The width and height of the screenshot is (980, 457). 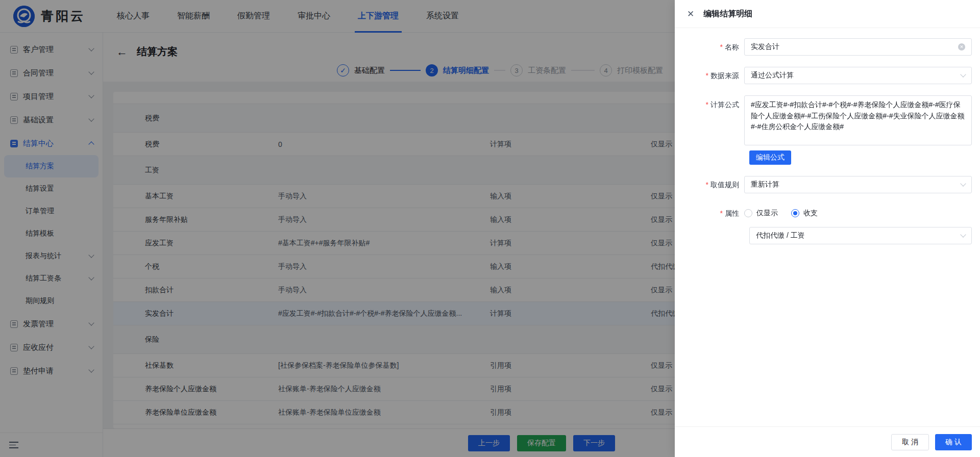 I want to click on edit-formula-button: 编辑公式, so click(x=770, y=158).